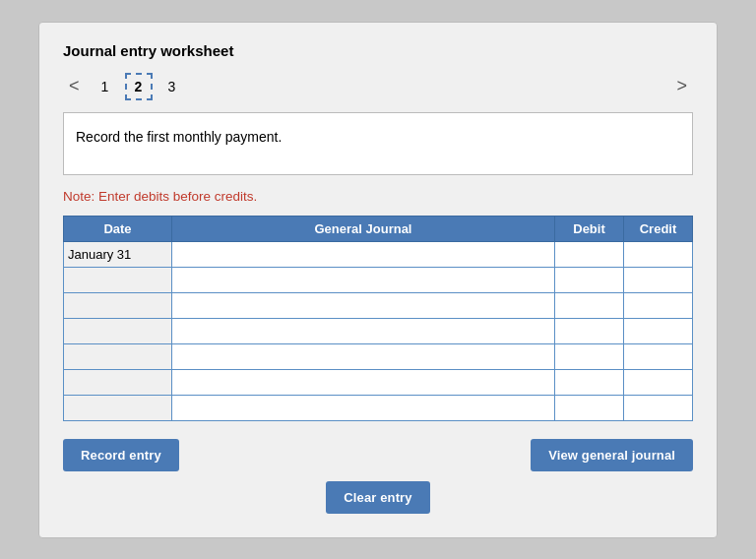  I want to click on col-header-journal: General Journal, so click(364, 228).